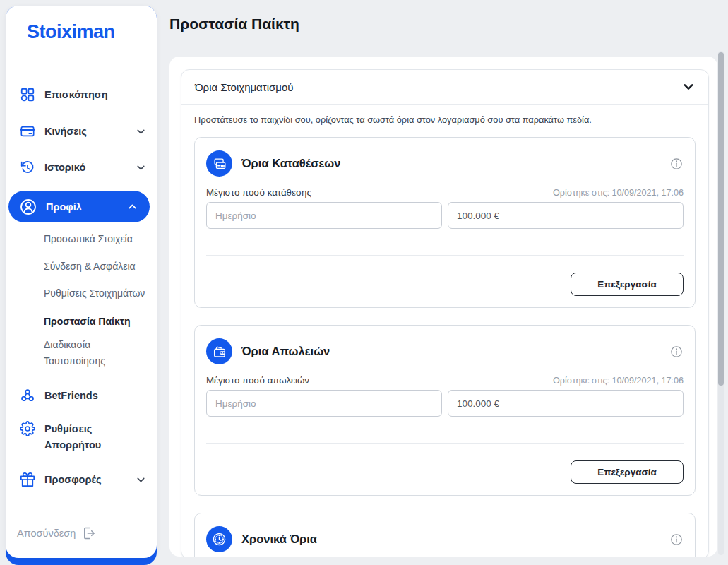 The image size is (728, 565). I want to click on card-title: Χρονικά Όρια, so click(280, 540).